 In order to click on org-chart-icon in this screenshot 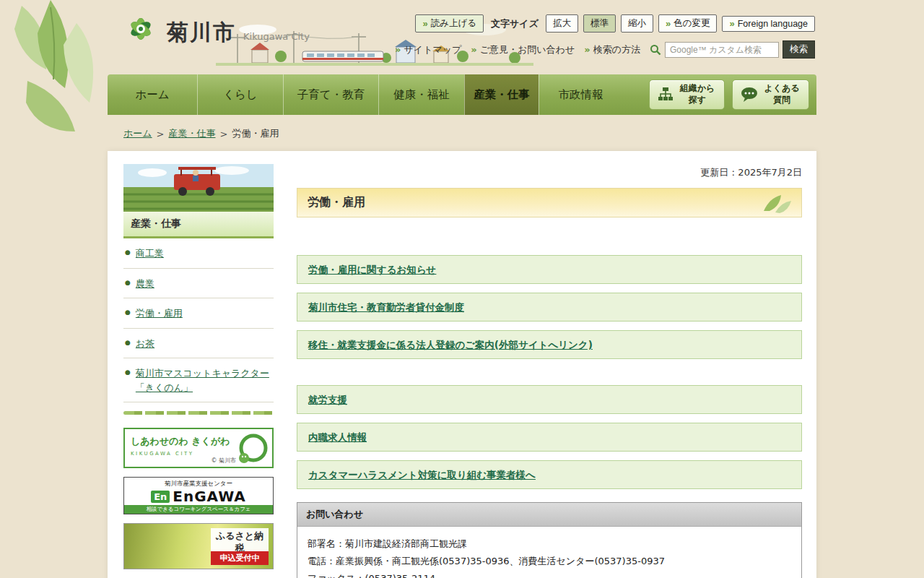, I will do `click(666, 95)`.